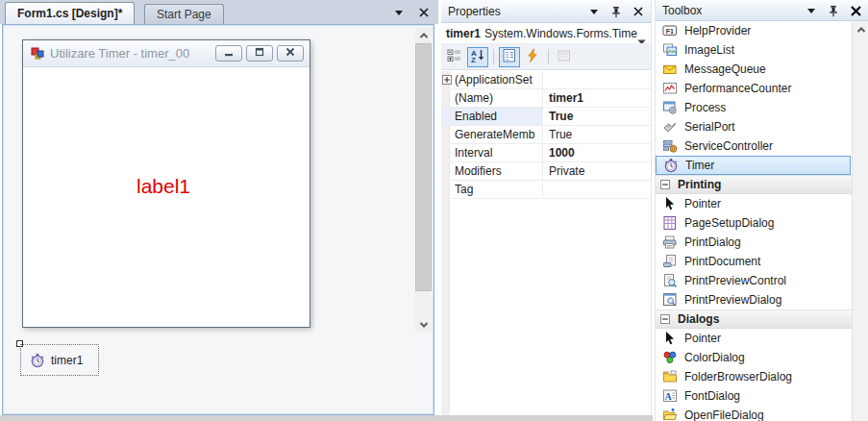  What do you see at coordinates (670, 69) in the screenshot?
I see `message-queue-icon` at bounding box center [670, 69].